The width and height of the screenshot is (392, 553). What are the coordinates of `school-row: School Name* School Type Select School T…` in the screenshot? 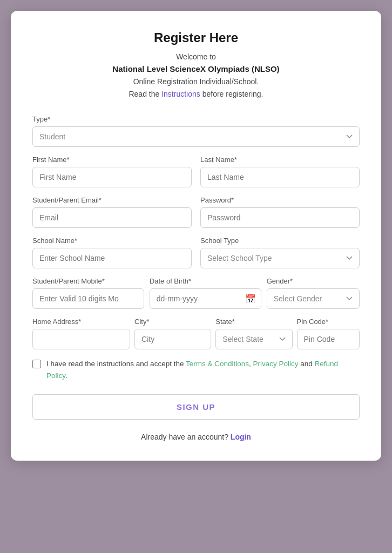 It's located at (196, 253).